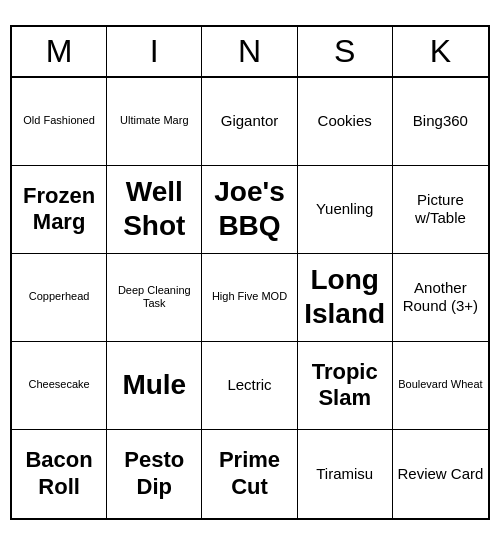 This screenshot has height=544, width=500. I want to click on bingo-cell-6: Well Shot, so click(154, 210).